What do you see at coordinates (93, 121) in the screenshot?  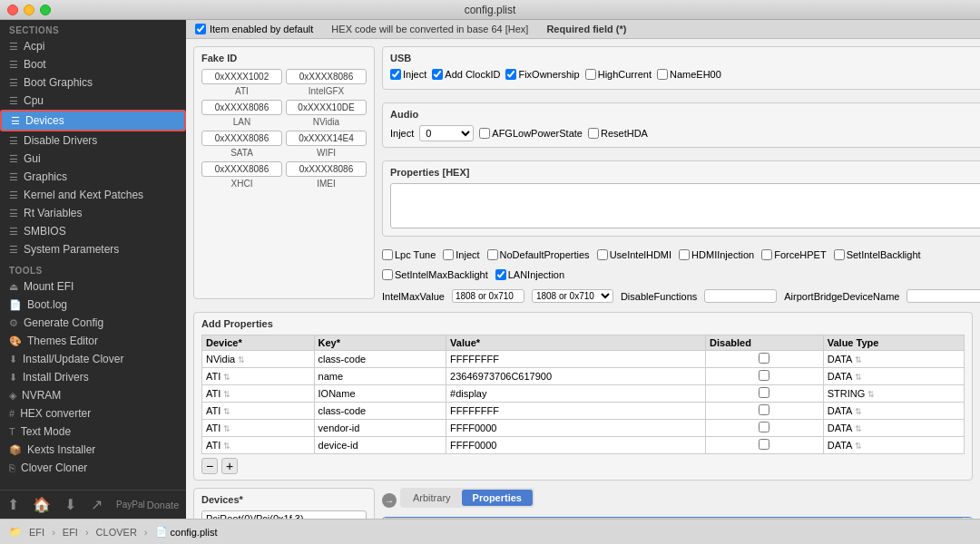 I see `sidebar-item-devices: ☰ Devices` at bounding box center [93, 121].